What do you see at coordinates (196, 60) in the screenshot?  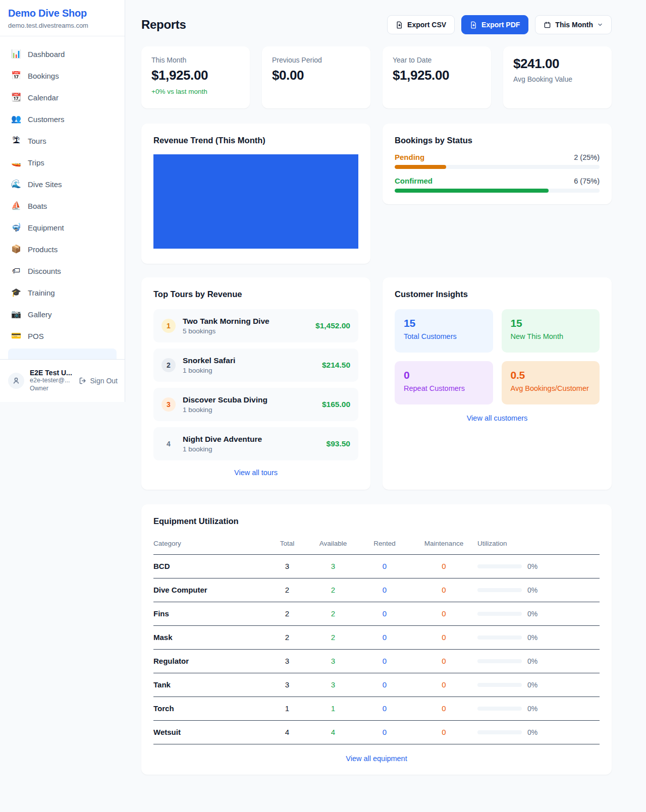 I see `stat-label: This Month` at bounding box center [196, 60].